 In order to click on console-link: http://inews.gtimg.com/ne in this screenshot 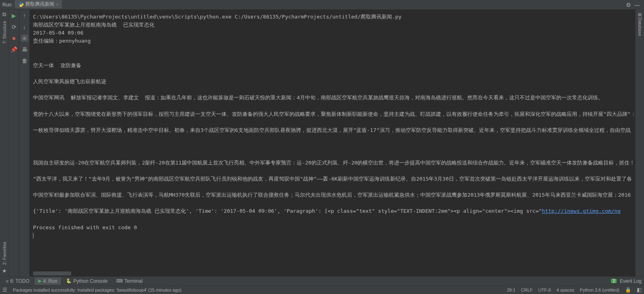, I will do `click(581, 211)`.